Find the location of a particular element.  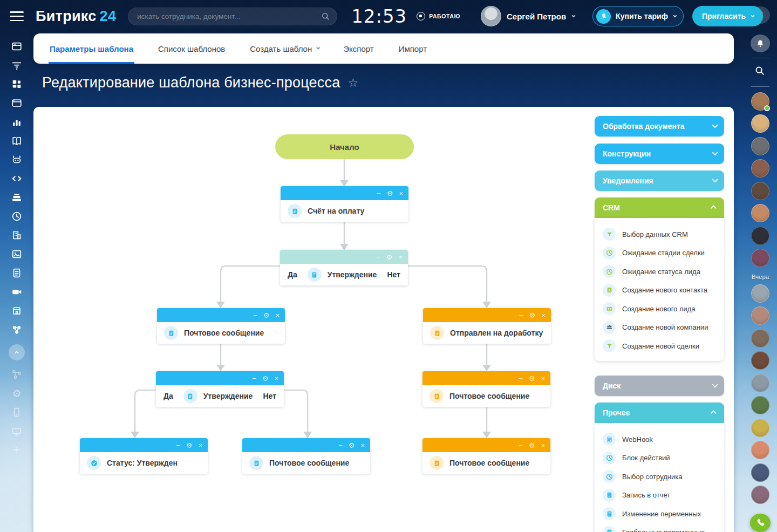

settings-gear-icon: ⚙ is located at coordinates (17, 393).